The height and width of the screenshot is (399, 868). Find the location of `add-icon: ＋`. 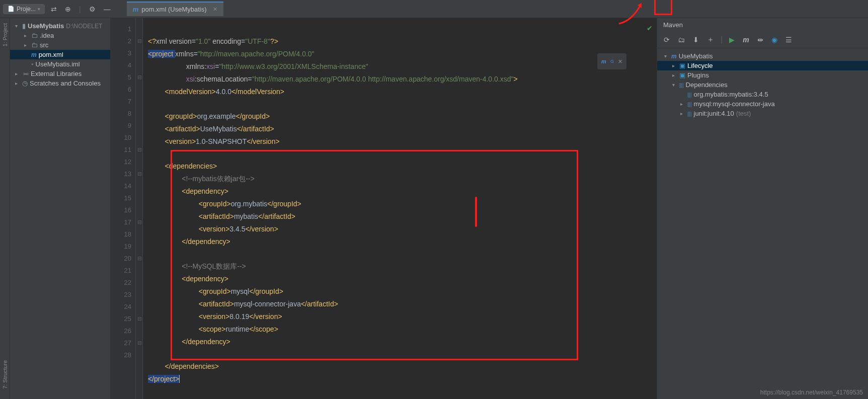

add-icon: ＋ is located at coordinates (711, 40).